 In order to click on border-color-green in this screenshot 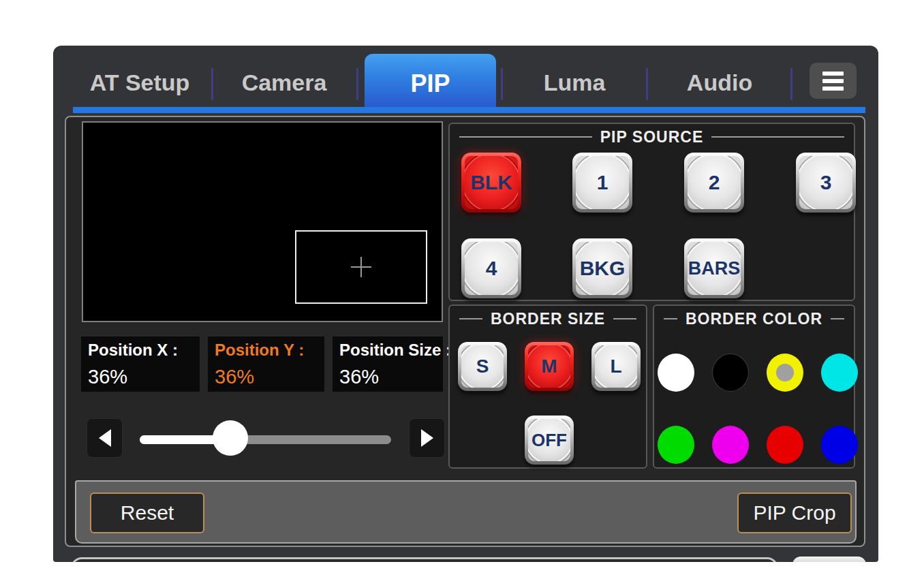, I will do `click(676, 445)`.